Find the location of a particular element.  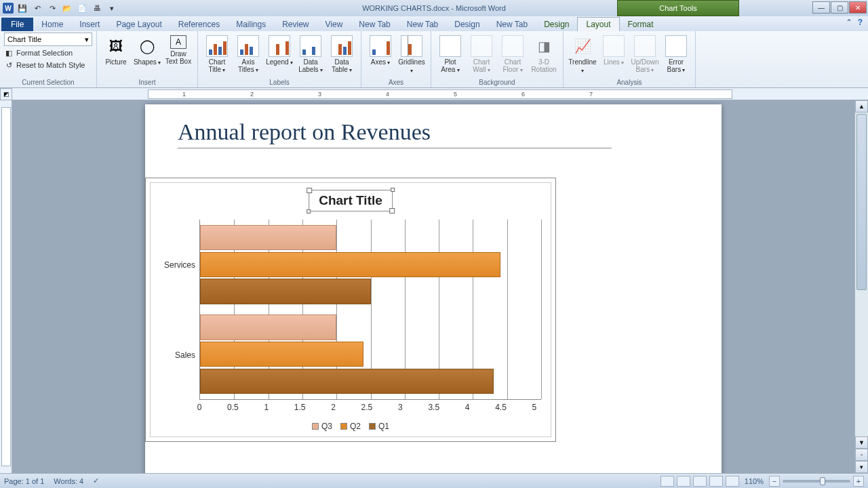

spell-check-icon: ✓ is located at coordinates (96, 481).